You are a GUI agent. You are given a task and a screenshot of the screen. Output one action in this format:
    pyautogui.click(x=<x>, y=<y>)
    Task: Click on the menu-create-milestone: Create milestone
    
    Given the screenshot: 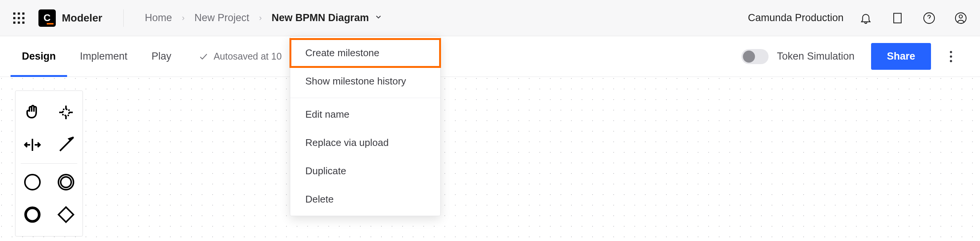 What is the action you would take?
    pyautogui.click(x=365, y=53)
    